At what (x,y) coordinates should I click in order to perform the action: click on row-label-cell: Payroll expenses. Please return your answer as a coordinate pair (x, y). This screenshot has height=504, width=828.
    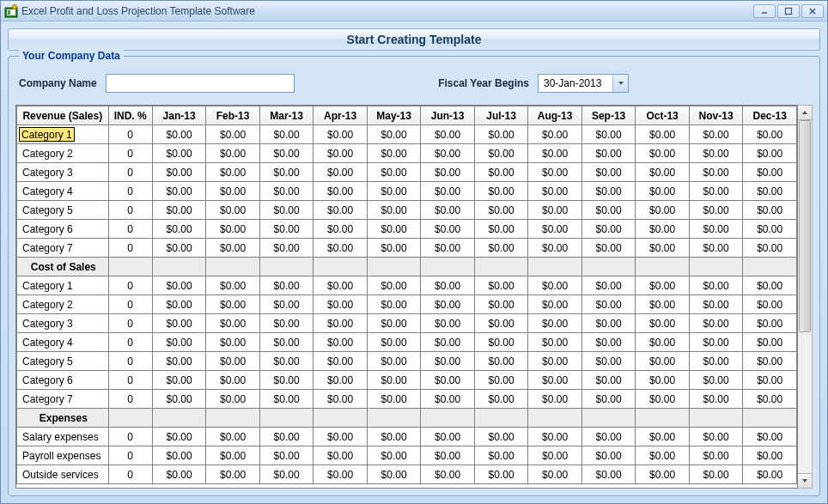
    Looking at the image, I should click on (64, 456).